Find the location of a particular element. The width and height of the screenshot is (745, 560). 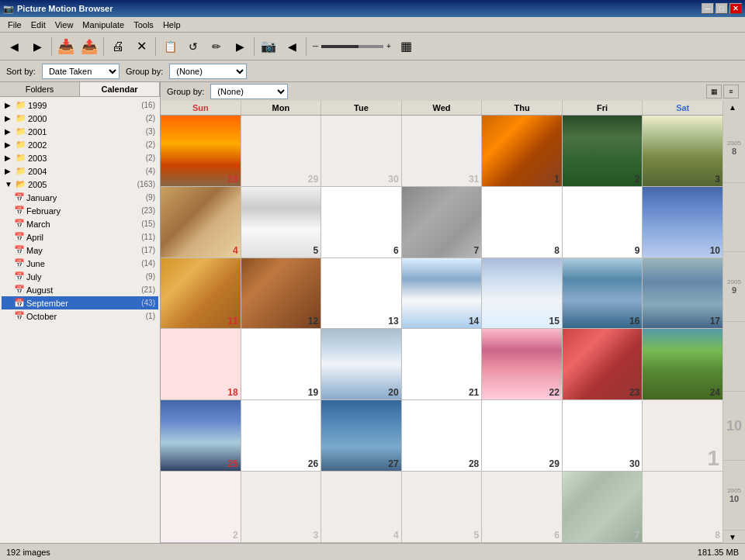

cal-cell-oct2: 2 is located at coordinates (201, 507).